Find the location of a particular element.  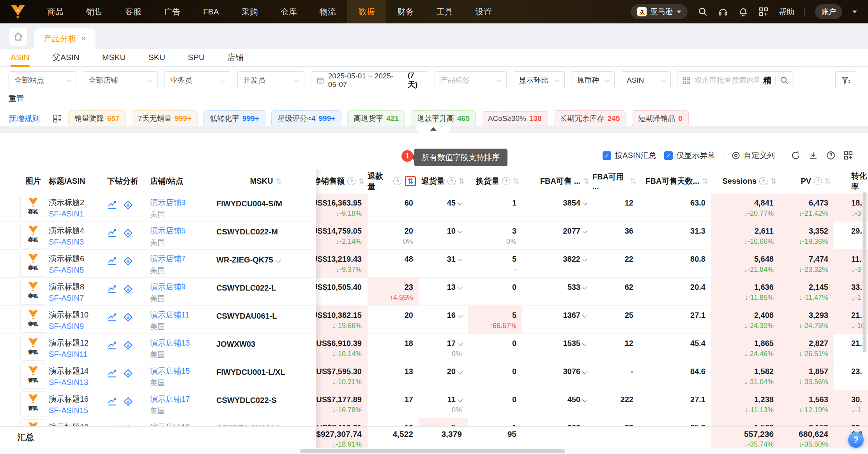

shop-link: 演示店铺5 is located at coordinates (168, 231).